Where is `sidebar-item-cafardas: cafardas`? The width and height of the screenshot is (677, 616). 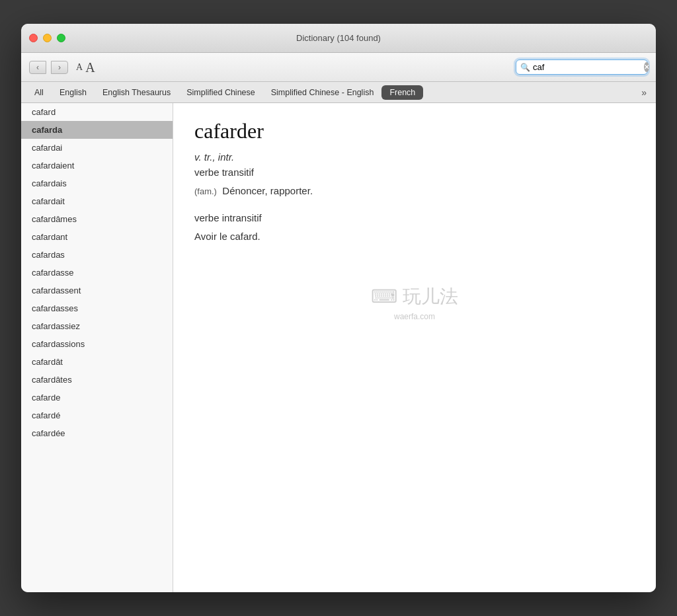 sidebar-item-cafardas: cafardas is located at coordinates (97, 255).